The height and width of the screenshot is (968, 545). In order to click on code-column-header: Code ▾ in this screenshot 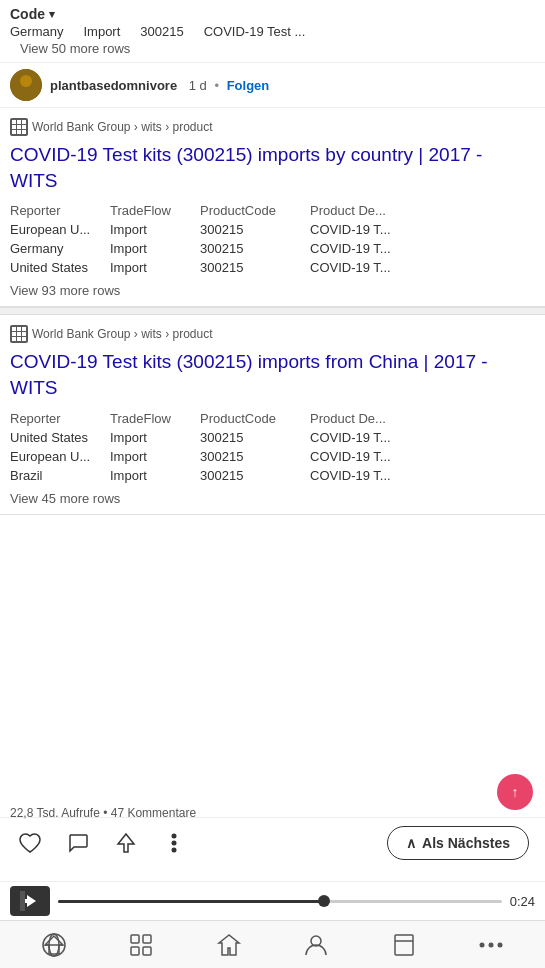, I will do `click(32, 14)`.